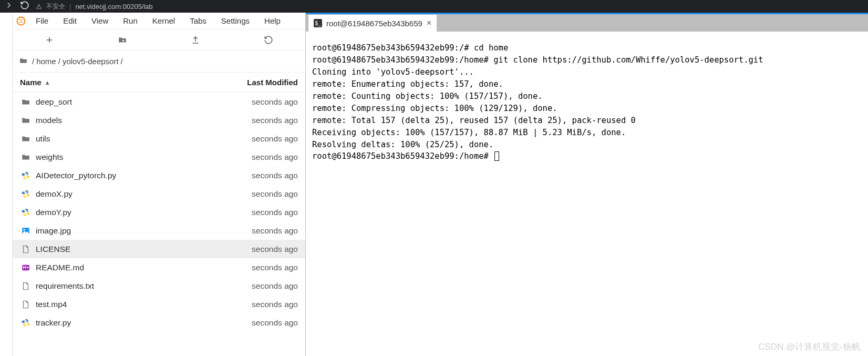 The image size is (868, 356). What do you see at coordinates (111, 82) in the screenshot?
I see `column-name: Name ▲` at bounding box center [111, 82].